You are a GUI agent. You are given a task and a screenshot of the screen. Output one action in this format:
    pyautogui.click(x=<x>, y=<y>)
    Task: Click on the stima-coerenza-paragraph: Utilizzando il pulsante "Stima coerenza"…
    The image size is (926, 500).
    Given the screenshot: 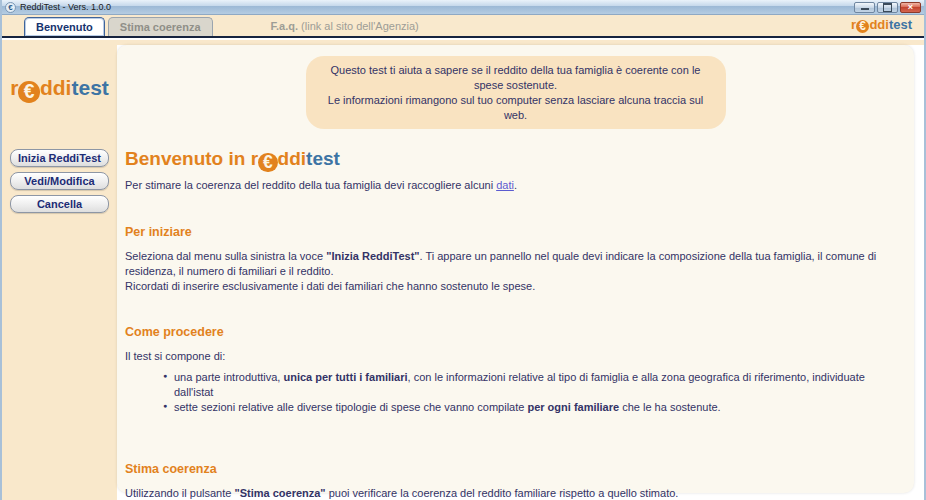 What is the action you would take?
    pyautogui.click(x=516, y=493)
    